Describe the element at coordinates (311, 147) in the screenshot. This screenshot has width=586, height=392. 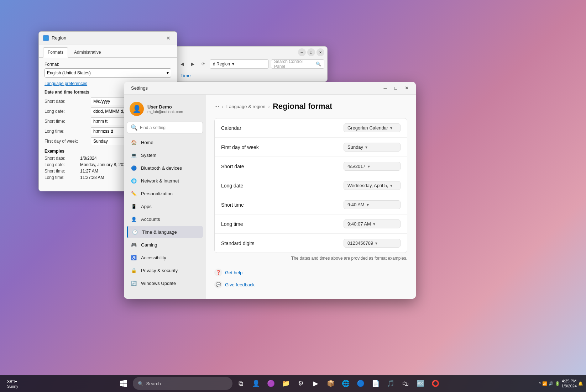
I see `settings-row-first-day: First day of week Sunday ▾` at that location.